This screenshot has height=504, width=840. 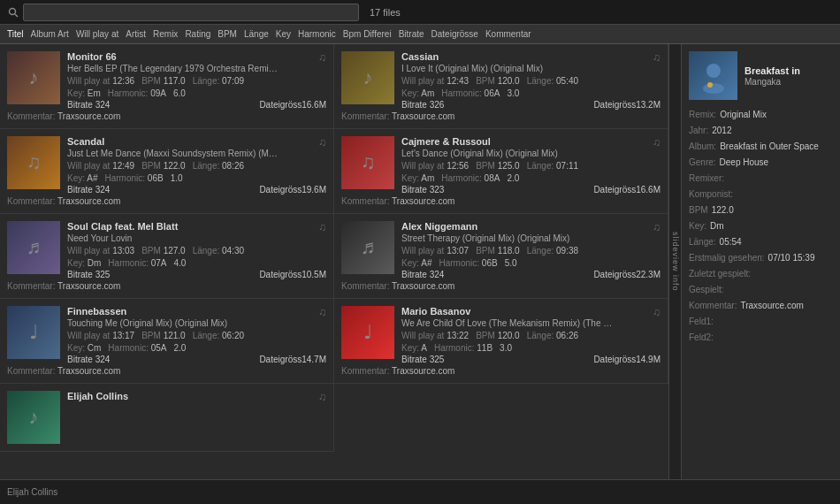 What do you see at coordinates (531, 359) in the screenshot?
I see `bitrate-row: Bitrate 325 Dateigröss14.9M` at bounding box center [531, 359].